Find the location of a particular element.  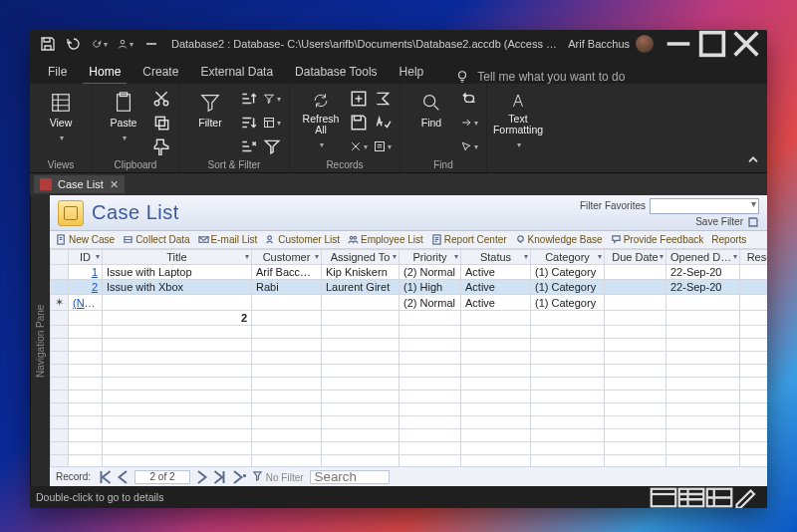

goto-icon: ▾ is located at coordinates (469, 123).